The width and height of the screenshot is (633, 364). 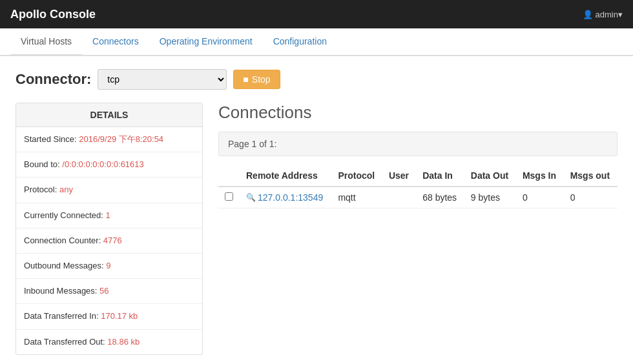 I want to click on table-header-row: Remote Address Protocol User Data In Dat…, so click(x=418, y=176).